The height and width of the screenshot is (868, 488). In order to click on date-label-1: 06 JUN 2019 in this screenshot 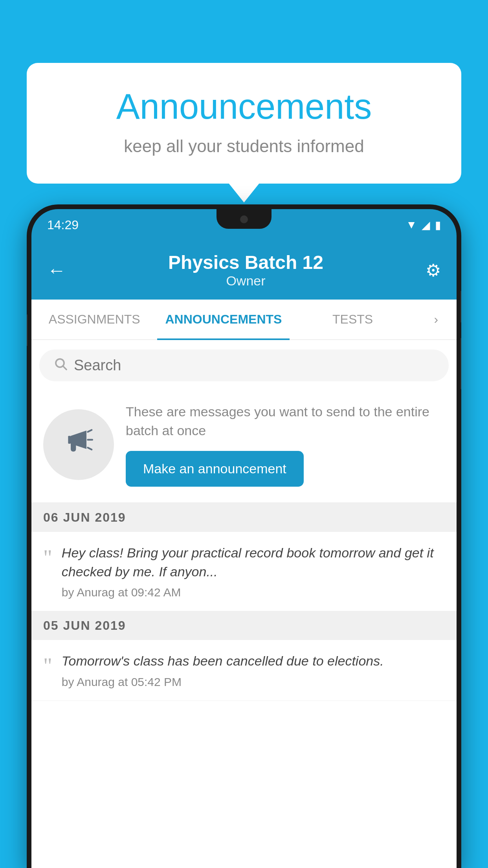, I will do `click(85, 517)`.